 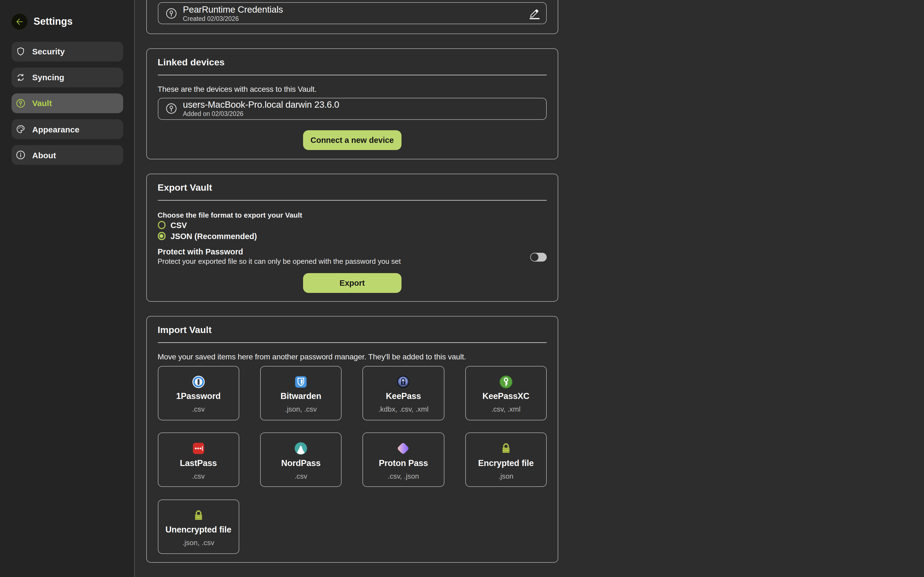 I want to click on import-vault-title: Import Vault, so click(x=352, y=330).